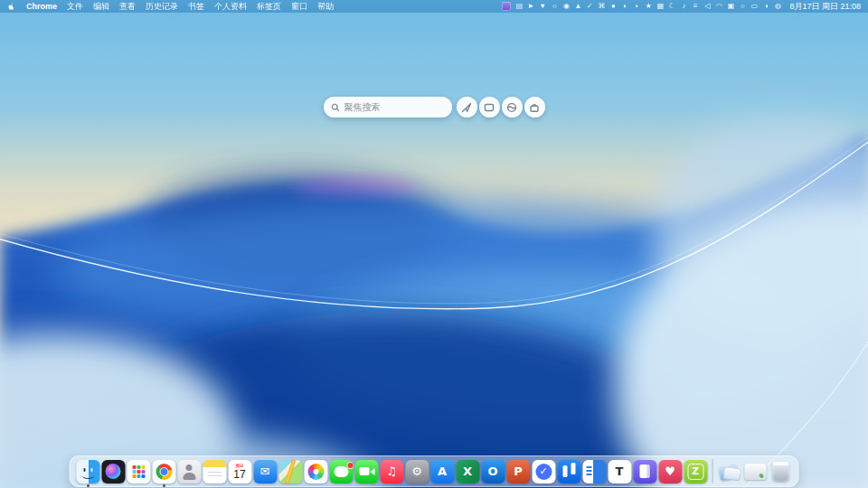 The height and width of the screenshot is (488, 868). I want to click on dock-item-mail: ✉, so click(266, 472).